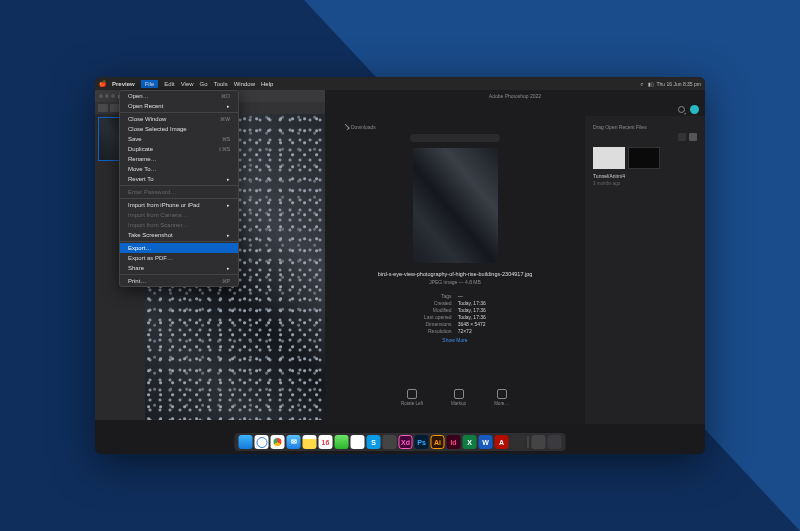 The width and height of the screenshot is (800, 531). What do you see at coordinates (400, 84) in the screenshot?
I see `menubar: 🍎 Preview File Edit View Go Tools Window…` at bounding box center [400, 84].